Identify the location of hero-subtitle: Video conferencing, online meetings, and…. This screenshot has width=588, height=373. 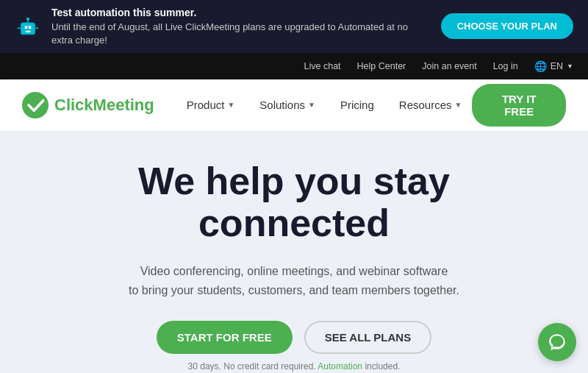
(294, 281).